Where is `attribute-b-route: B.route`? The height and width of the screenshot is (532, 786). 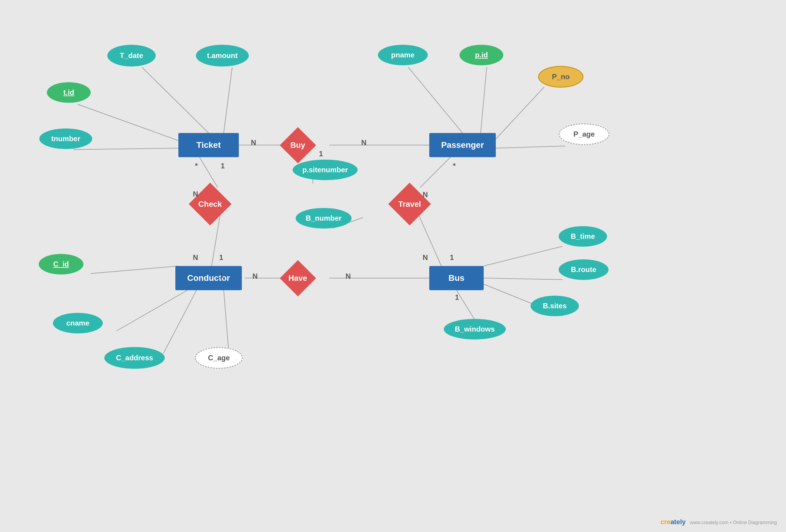
attribute-b-route: B.route is located at coordinates (584, 270).